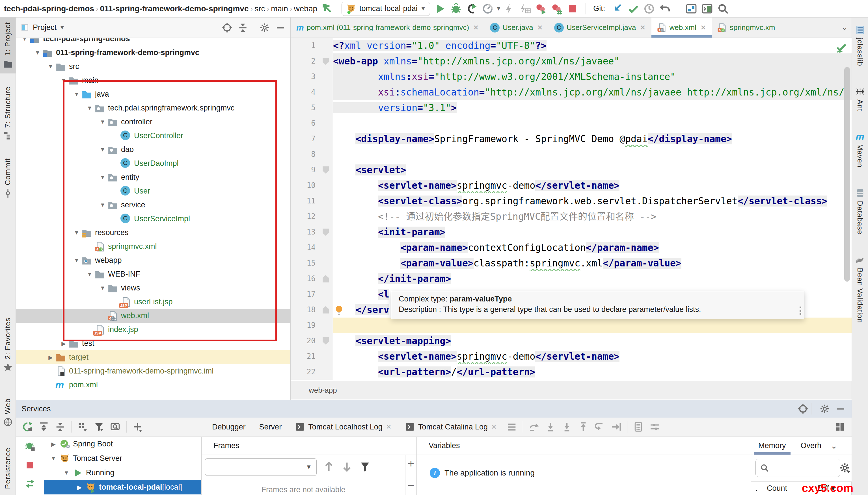  What do you see at coordinates (344, 427) in the screenshot?
I see `services-tab-tomcat-localhost-log: Tomcat Localhost Log✕` at bounding box center [344, 427].